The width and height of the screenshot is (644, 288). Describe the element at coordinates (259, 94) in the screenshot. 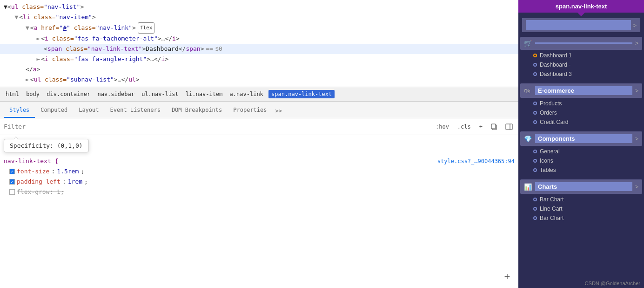

I see `breadcrumb-bar: html body div.container nav.sidebar ul.n…` at that location.